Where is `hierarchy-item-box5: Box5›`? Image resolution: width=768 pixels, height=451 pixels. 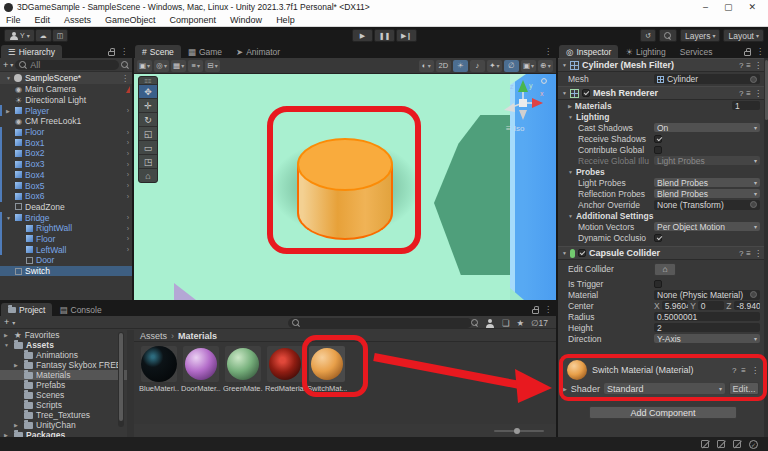 hierarchy-item-box5: Box5› is located at coordinates (66, 186).